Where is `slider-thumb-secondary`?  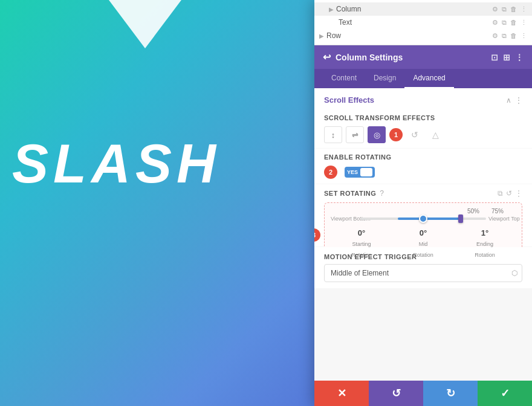
slider-thumb-secondary is located at coordinates (461, 219).